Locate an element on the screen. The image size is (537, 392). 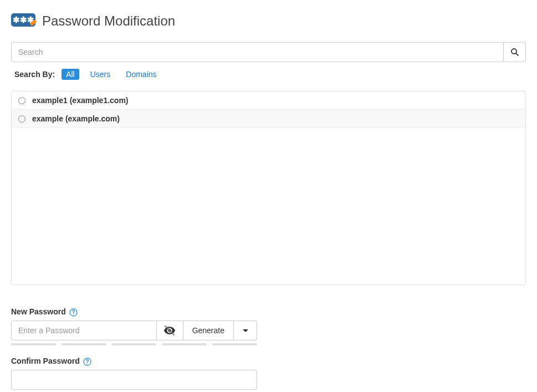
filter-all: All is located at coordinates (70, 74).